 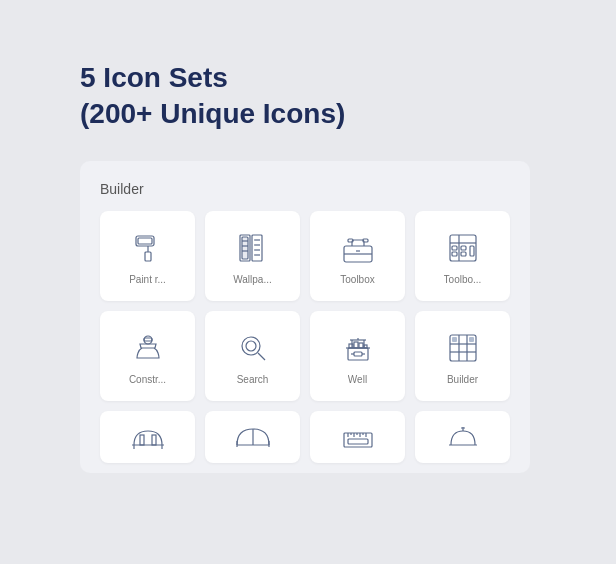 What do you see at coordinates (148, 437) in the screenshot?
I see `icon-card-arch` at bounding box center [148, 437].